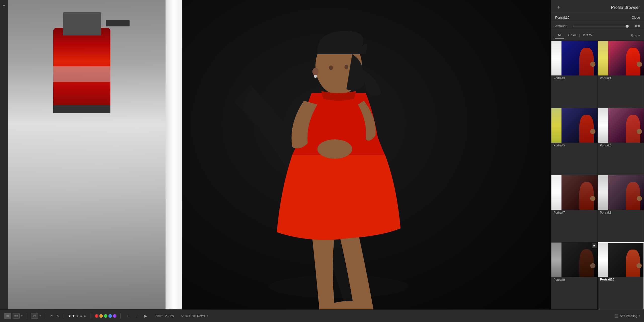 The image size is (644, 322). What do you see at coordinates (621, 74) in the screenshot?
I see `profile-cell-portrait4: Portrait4` at bounding box center [621, 74].